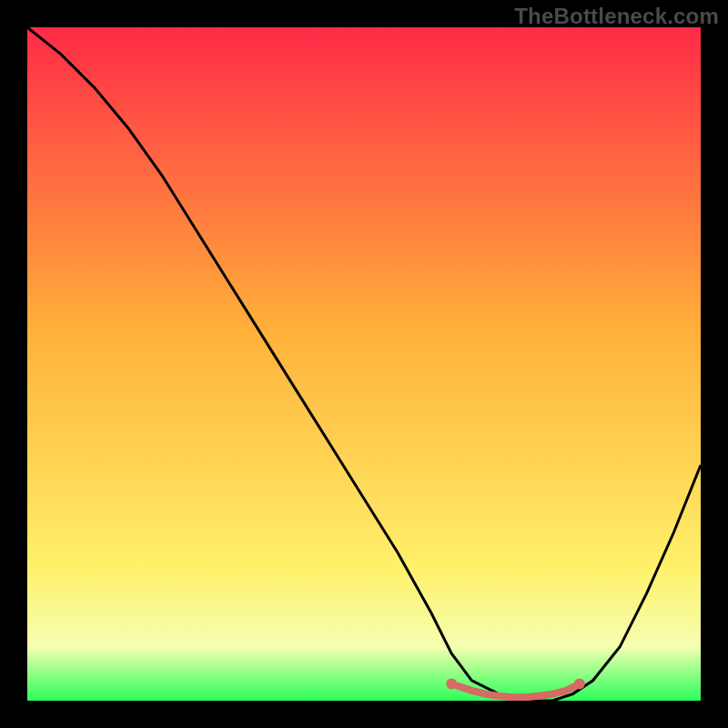 Image resolution: width=728 pixels, height=728 pixels. I want to click on watermark-text: TheBottleneck.com, so click(617, 16).